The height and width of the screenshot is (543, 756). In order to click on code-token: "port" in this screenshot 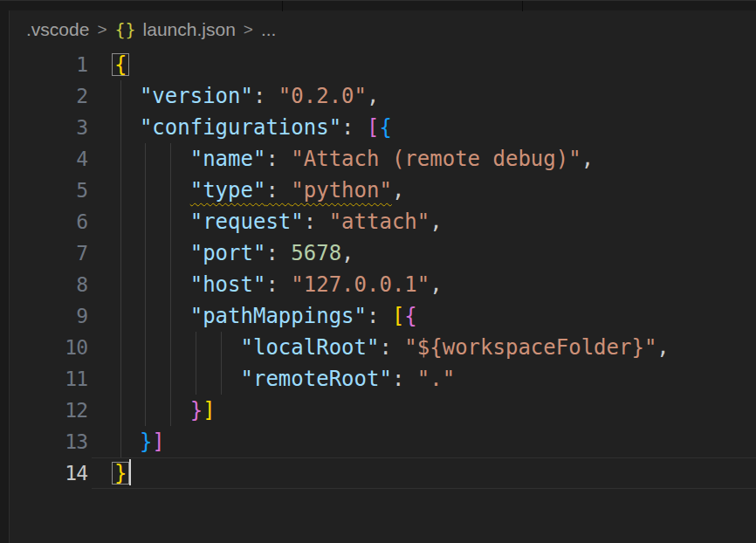, I will do `click(229, 253)`.